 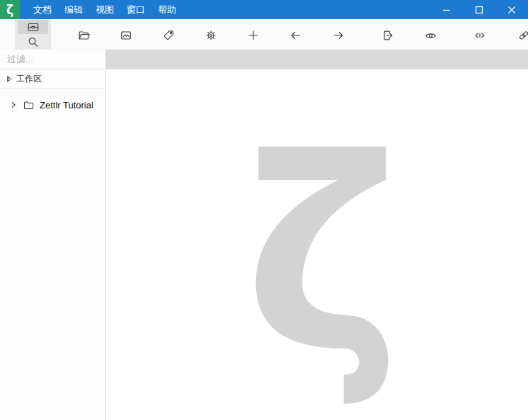 I want to click on link-icon, so click(x=522, y=35).